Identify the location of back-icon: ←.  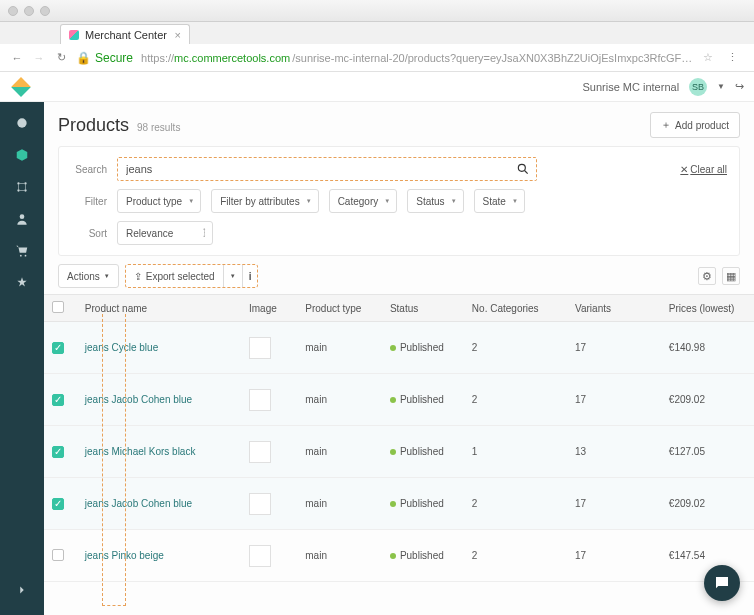
(17, 58).